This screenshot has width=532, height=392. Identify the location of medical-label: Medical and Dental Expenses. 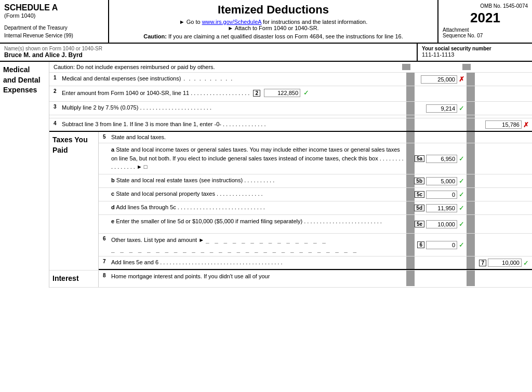
(24, 80).